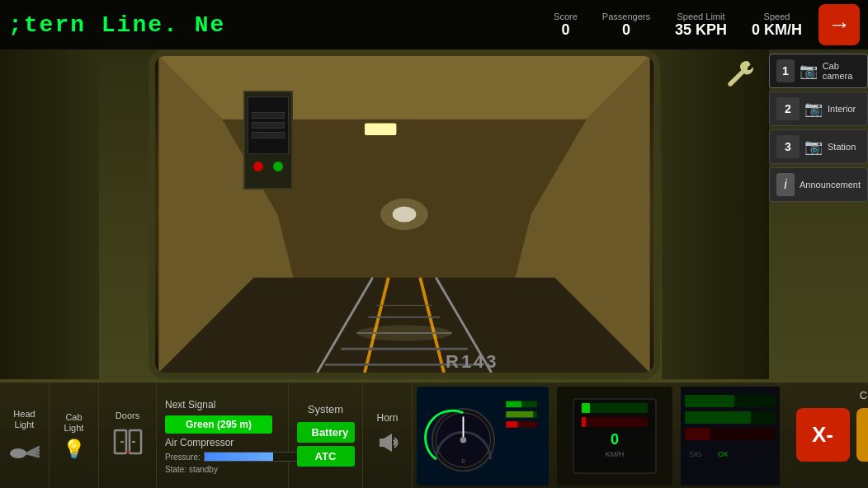  What do you see at coordinates (615, 436) in the screenshot?
I see `speedometer-display: 0 KM/H` at bounding box center [615, 436].